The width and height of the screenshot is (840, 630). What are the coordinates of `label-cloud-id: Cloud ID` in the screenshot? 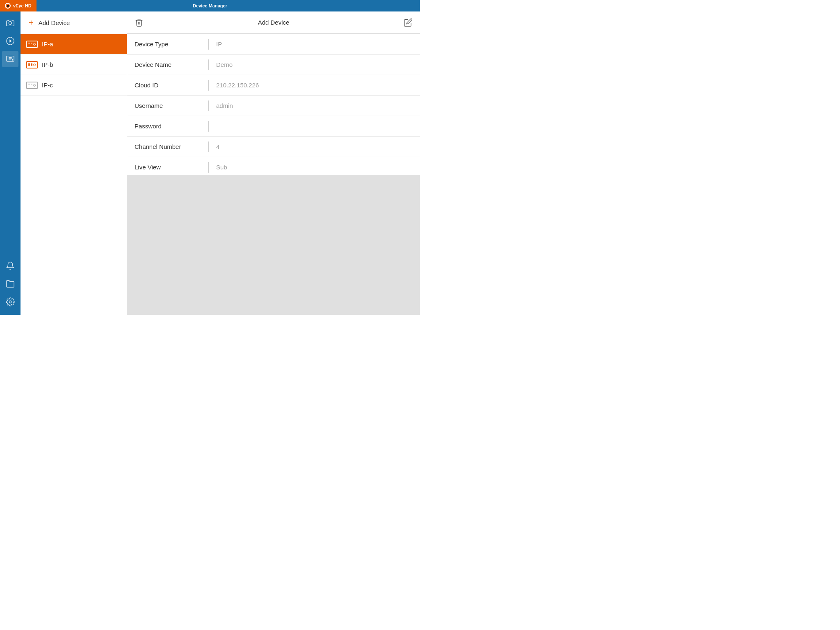 It's located at (171, 85).